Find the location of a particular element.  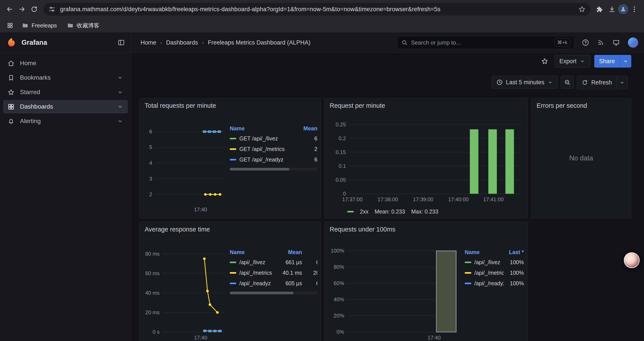

zoom-out-button is located at coordinates (567, 82).